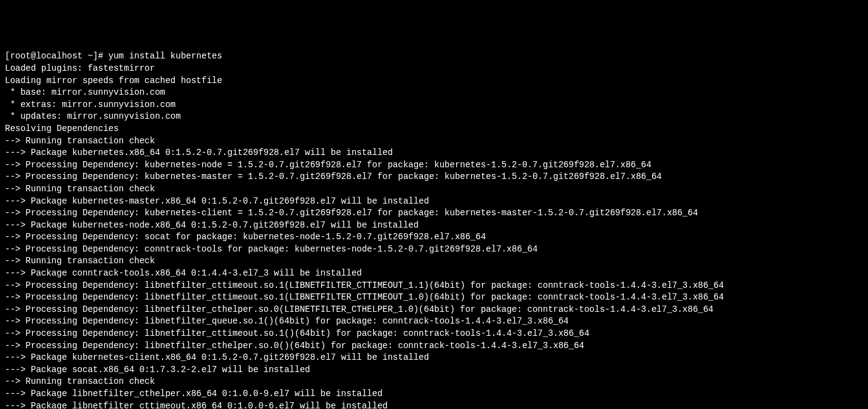 The width and height of the screenshot is (868, 409). Describe the element at coordinates (434, 358) in the screenshot. I see `output-line: ---> Package kubernetes-client.x86_64 0:…` at that location.